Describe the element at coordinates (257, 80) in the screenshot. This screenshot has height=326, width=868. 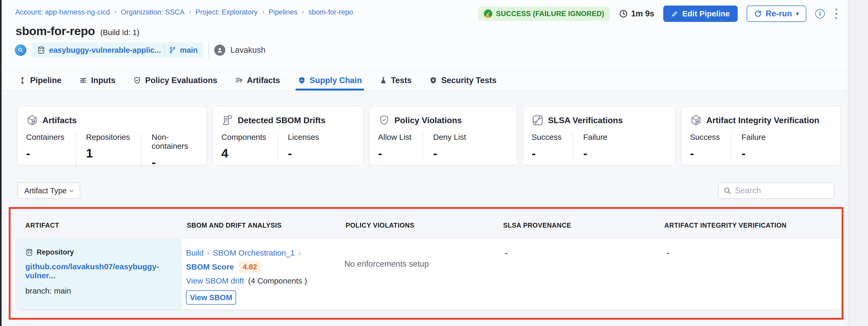
I see `tab-artifacts: Artifacts` at that location.